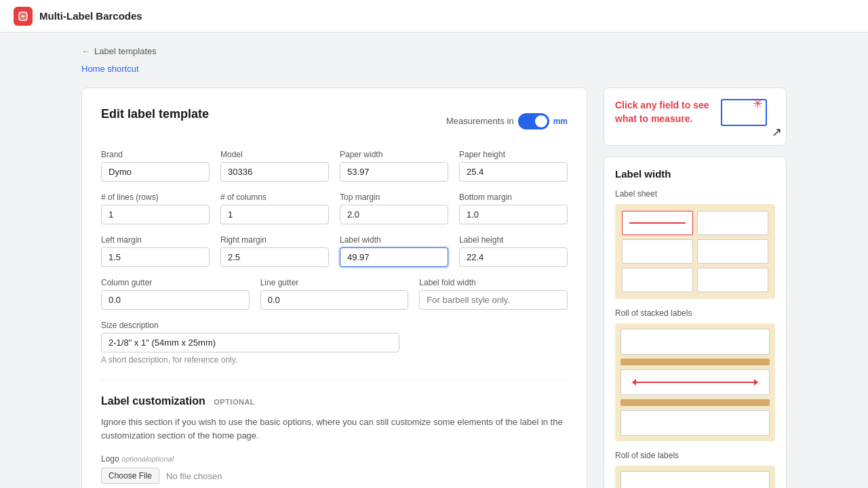  What do you see at coordinates (658, 251) in the screenshot?
I see `sheet-cell-mid-left` at bounding box center [658, 251].